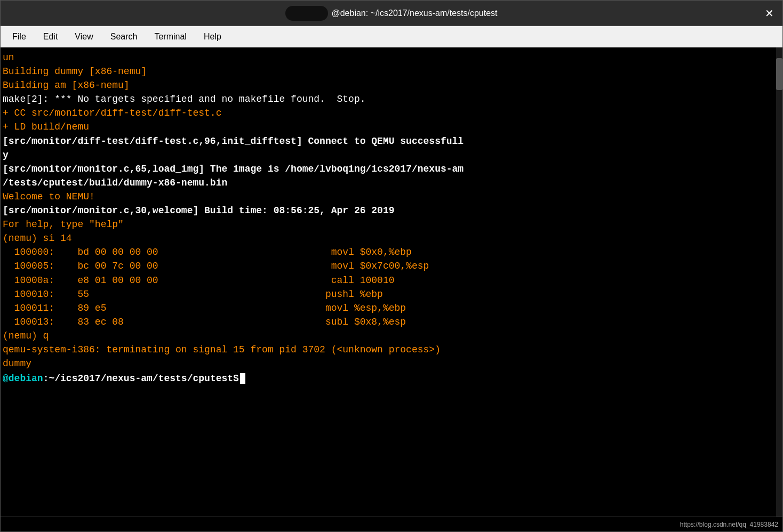  I want to click on prompt-line: @debian :~/ics2017/nexus-am/tests/cputes…, so click(392, 378).